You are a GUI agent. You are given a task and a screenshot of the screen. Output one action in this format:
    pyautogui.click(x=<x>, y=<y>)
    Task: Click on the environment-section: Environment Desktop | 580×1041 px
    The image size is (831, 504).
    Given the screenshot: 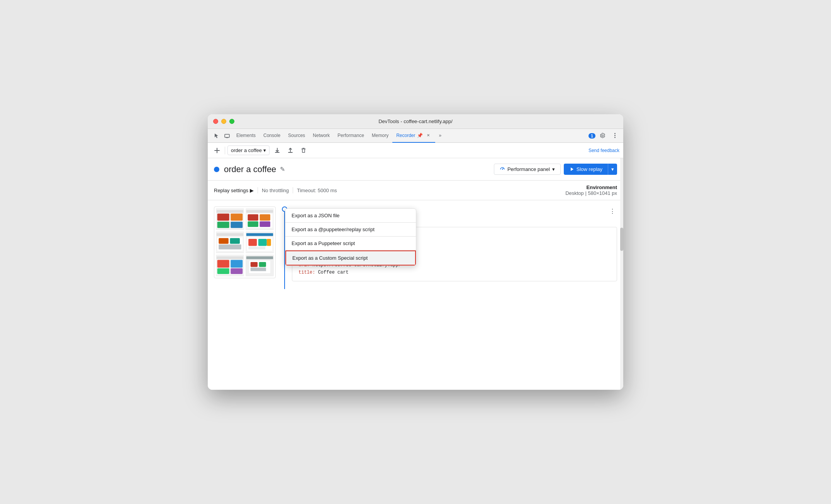 What is the action you would take?
    pyautogui.click(x=591, y=190)
    